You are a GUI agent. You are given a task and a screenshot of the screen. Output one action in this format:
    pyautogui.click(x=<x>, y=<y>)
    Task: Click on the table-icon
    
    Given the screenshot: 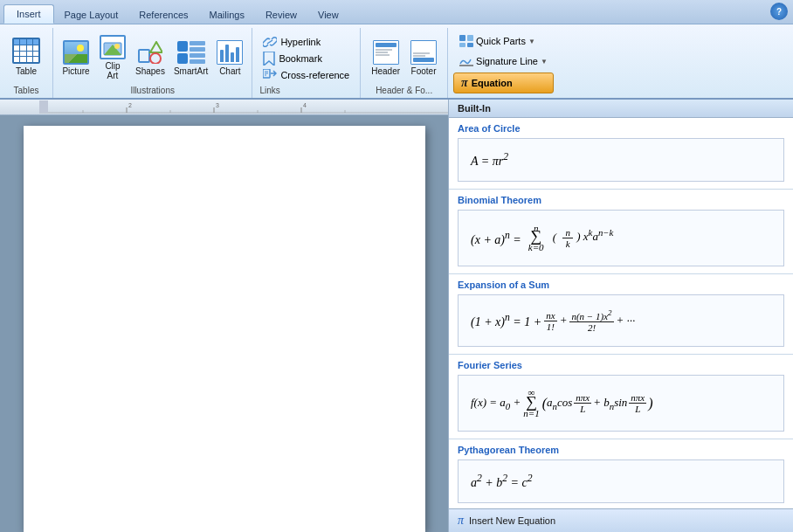 What is the action you would take?
    pyautogui.click(x=26, y=51)
    